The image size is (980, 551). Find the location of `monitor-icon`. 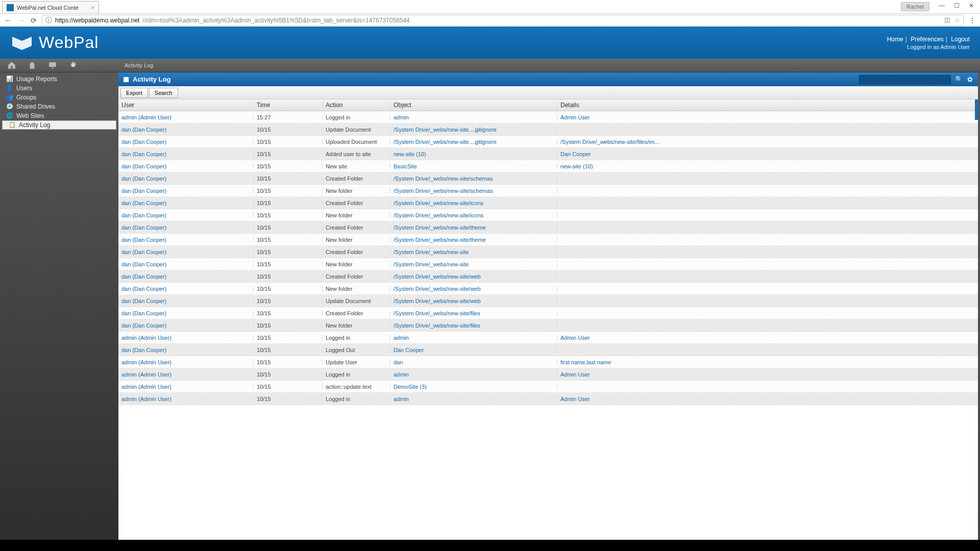

monitor-icon is located at coordinates (53, 65).